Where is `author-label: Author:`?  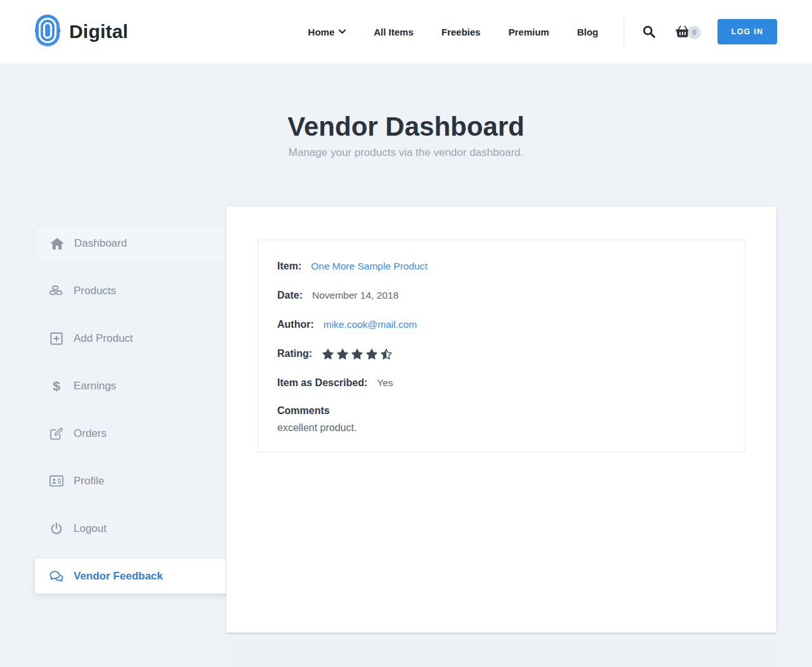
author-label: Author: is located at coordinates (296, 325).